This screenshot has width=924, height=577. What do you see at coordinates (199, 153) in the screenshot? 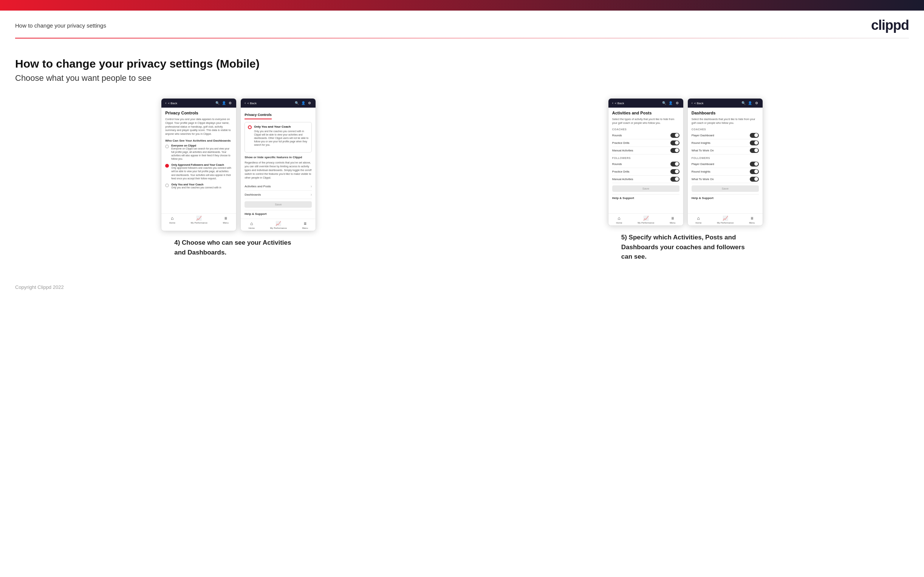
I see `option-everyone: Everyone on Clippd Everyone on Clippd ca…` at bounding box center [199, 153].